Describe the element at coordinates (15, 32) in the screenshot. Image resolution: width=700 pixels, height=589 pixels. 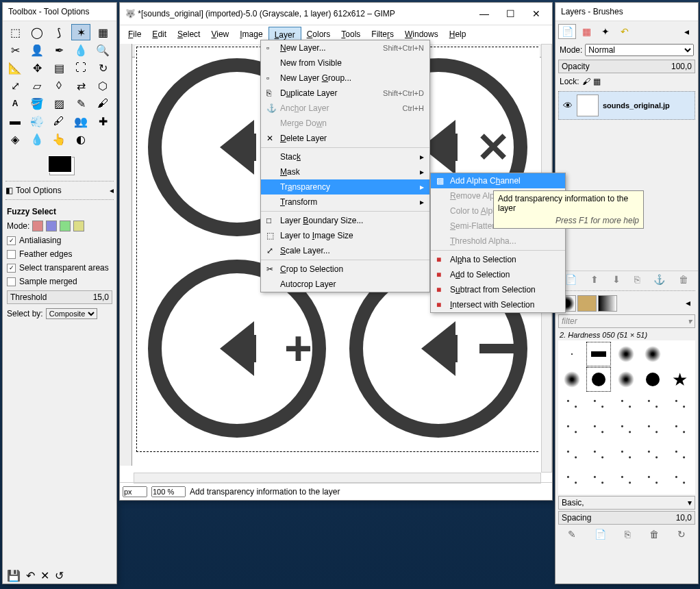
I see `rect-select-tool: ⬚` at that location.